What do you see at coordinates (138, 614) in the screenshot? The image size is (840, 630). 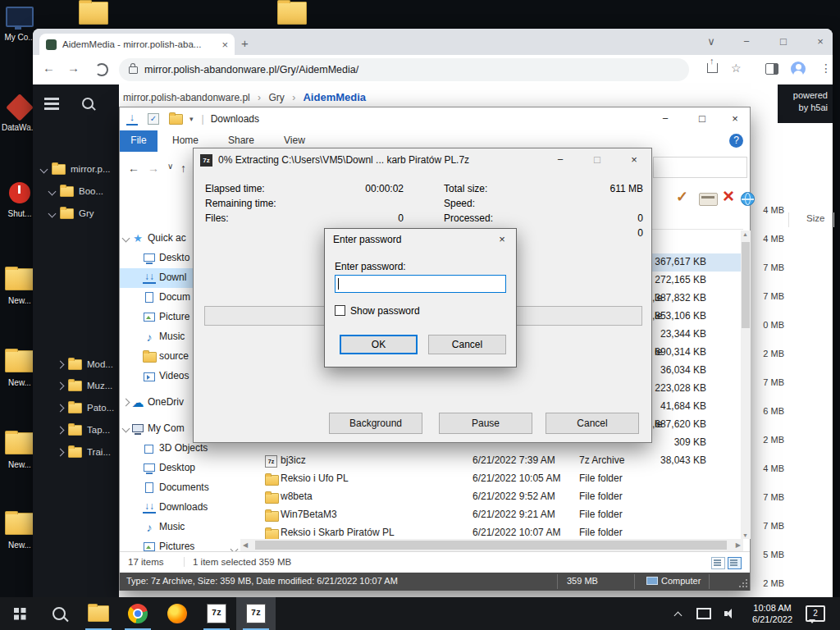 I see `taskbar-chrome-button` at bounding box center [138, 614].